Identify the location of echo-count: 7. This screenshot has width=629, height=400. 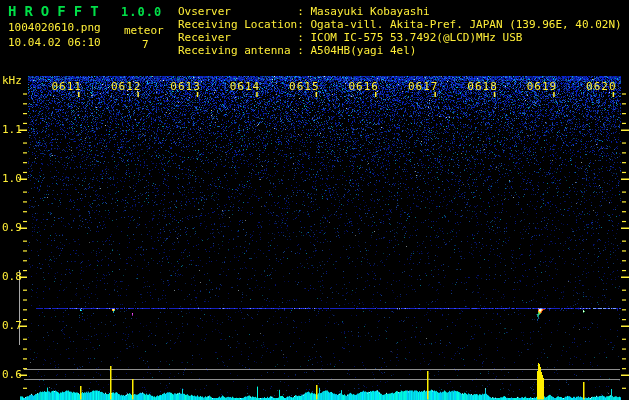
(146, 44).